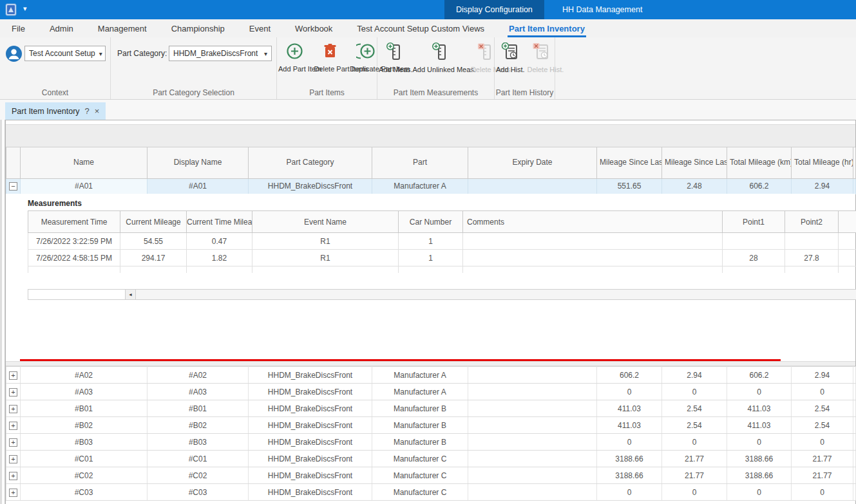  I want to click on column-header-part-category: Part Category, so click(310, 163).